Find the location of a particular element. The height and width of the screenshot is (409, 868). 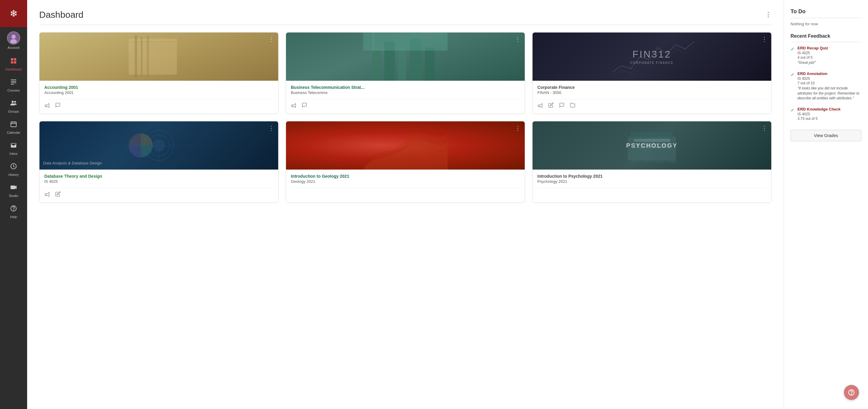

sidebar-item-label-calendar: Calendar is located at coordinates (14, 133).